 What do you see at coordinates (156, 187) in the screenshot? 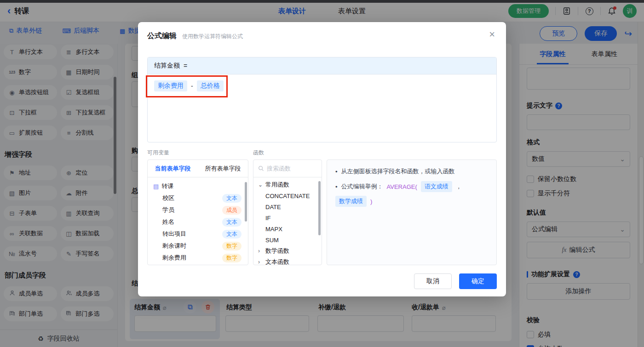
I see `document-icon: ▤` at bounding box center [156, 187].